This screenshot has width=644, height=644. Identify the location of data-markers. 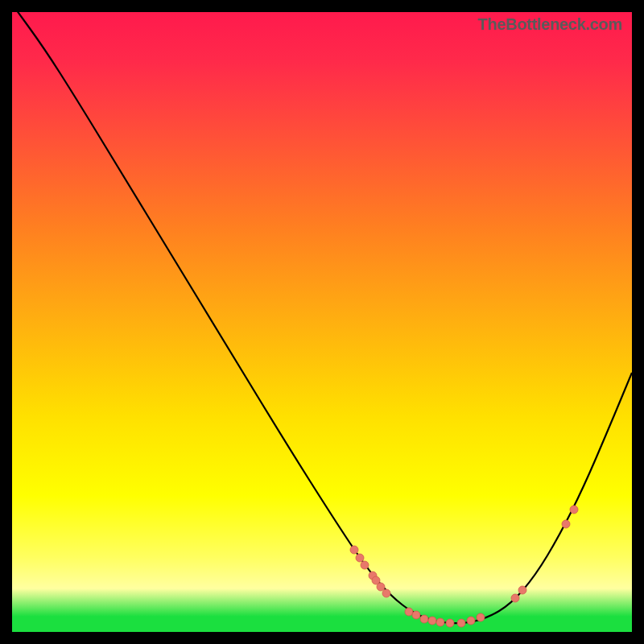
(464, 567).